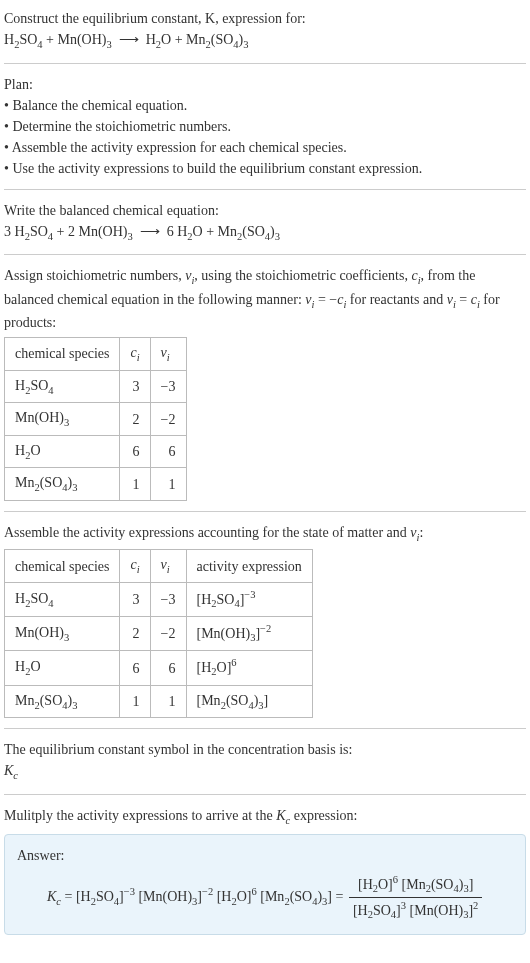  What do you see at coordinates (265, 233) in the screenshot?
I see `balanced-equation: 3 H2SO4 + 2 Mn(OH)3 ⟶ 6 H2O + Mn2(SO4)3` at bounding box center [265, 233].